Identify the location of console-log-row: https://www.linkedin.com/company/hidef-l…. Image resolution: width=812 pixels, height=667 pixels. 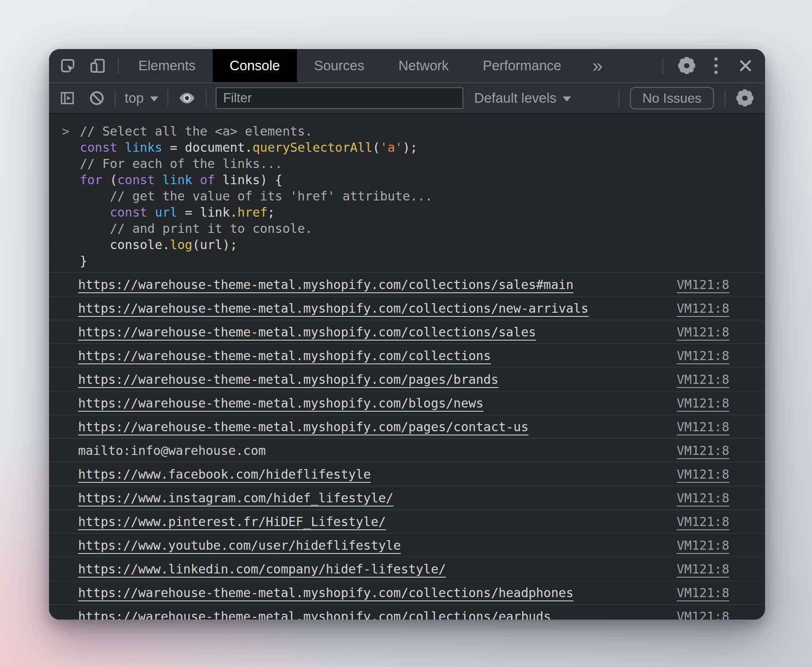
(407, 569).